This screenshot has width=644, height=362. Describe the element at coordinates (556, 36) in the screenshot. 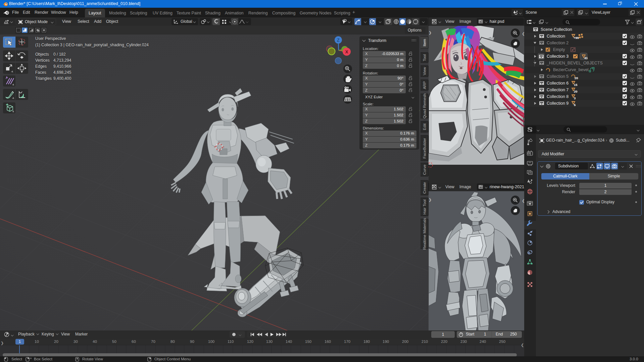

I see `svg-text: Collection` at that location.